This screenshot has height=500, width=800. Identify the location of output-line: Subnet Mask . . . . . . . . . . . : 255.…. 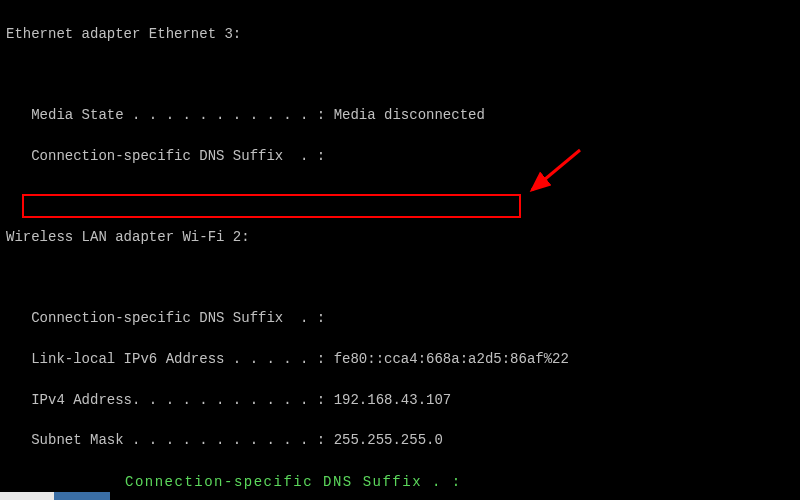
(400, 440).